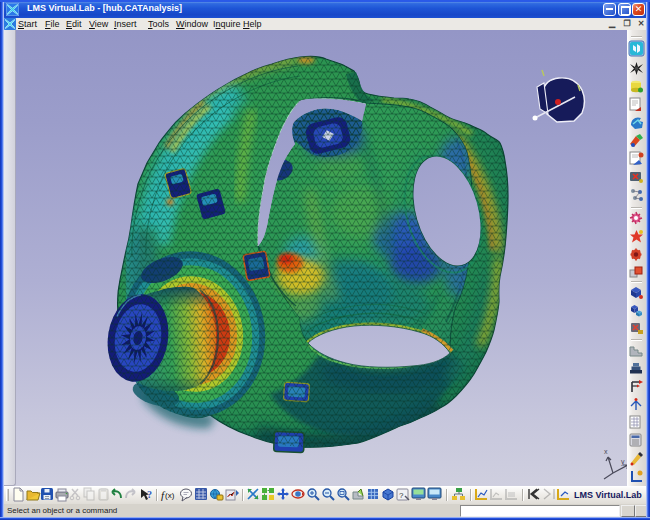  I want to click on svg-text: y, so click(623, 462).